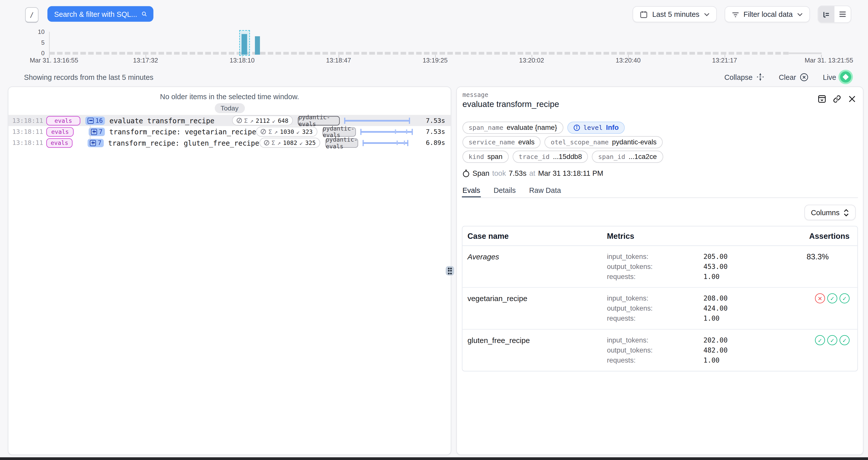  I want to click on attr-chip-service-name: service_name evals, so click(501, 142).